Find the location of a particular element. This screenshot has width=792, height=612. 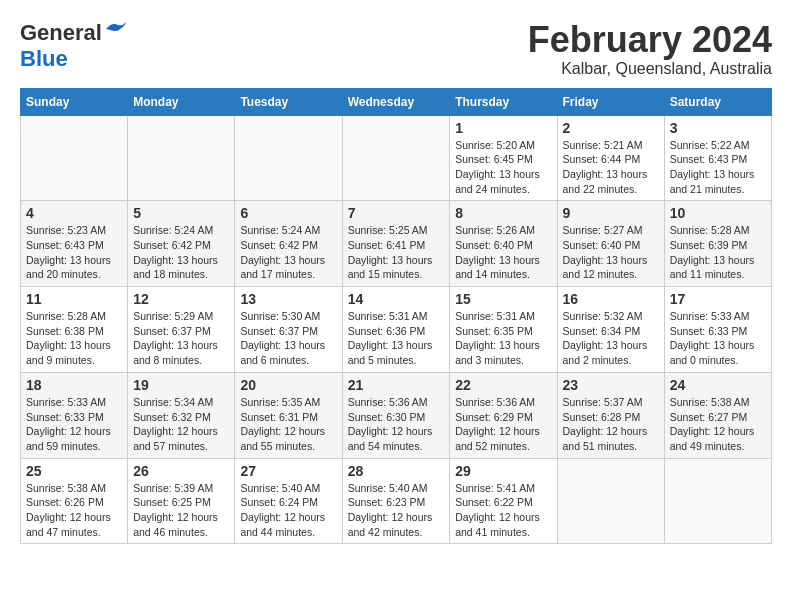

day-info: Sunrise: 5:29 AM Sunset: 6:37 PM Dayligh… is located at coordinates (181, 338).